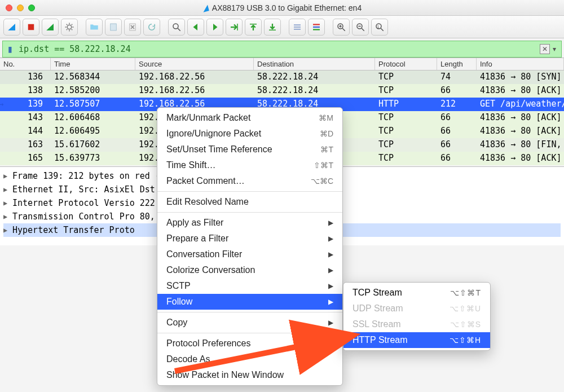 This screenshot has height=392, width=564. What do you see at coordinates (69, 27) in the screenshot?
I see `gear-icon` at bounding box center [69, 27].